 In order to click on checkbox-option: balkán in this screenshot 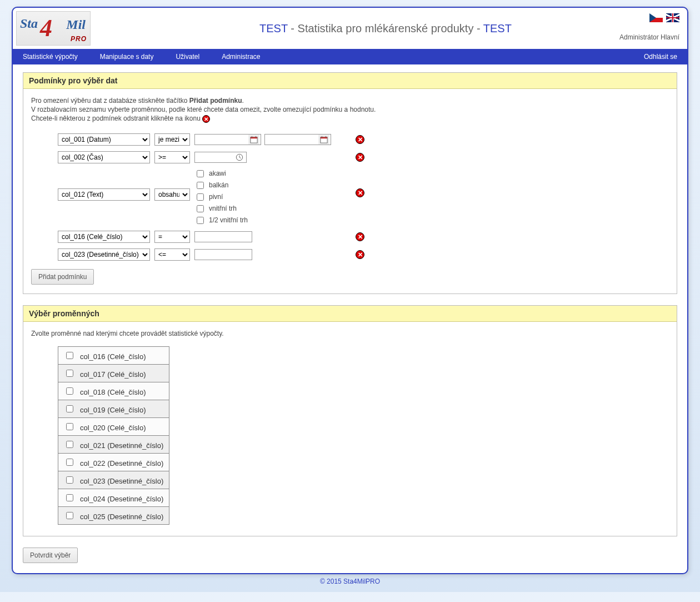, I will do `click(221, 186)`.